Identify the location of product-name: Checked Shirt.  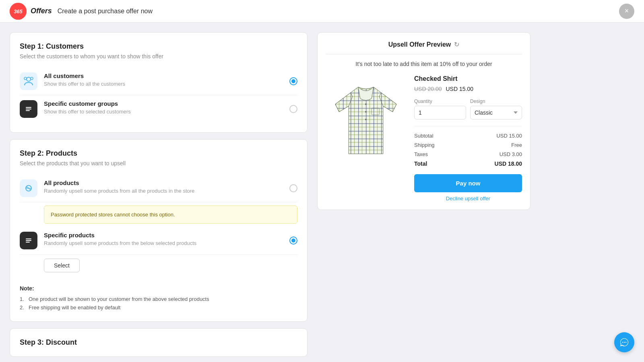
(468, 79).